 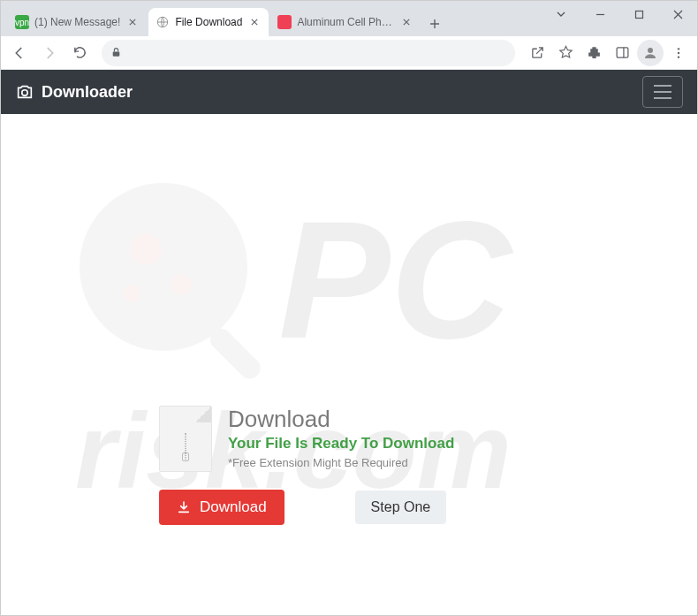 What do you see at coordinates (401, 507) in the screenshot?
I see `step-button-label: Step One` at bounding box center [401, 507].